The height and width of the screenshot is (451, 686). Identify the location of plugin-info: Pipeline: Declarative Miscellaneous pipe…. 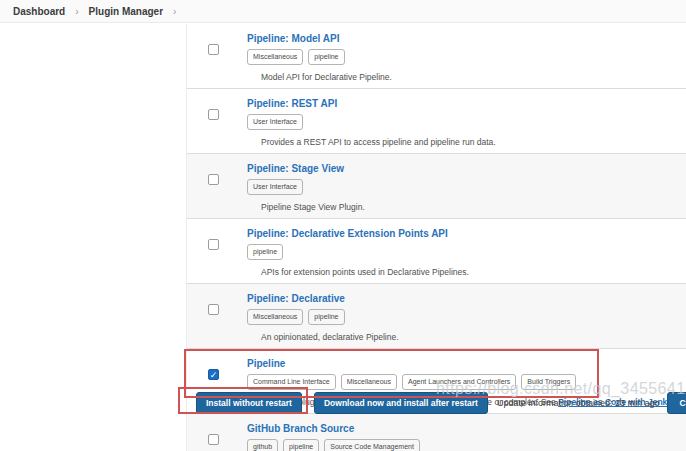
(466, 316).